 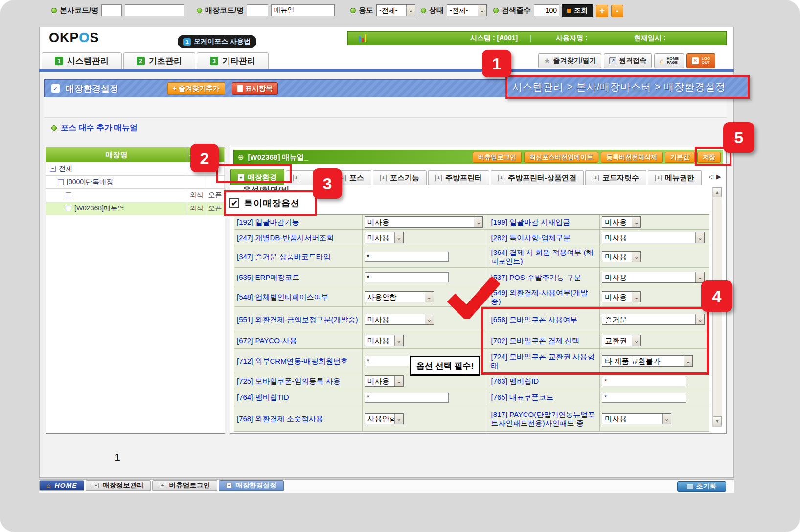 I want to click on detail-tabs: +매장환경++포스+포스기능+주방프린터+주방프린터-상품연결+코드자릿수+메뉴…, so click(x=466, y=177).